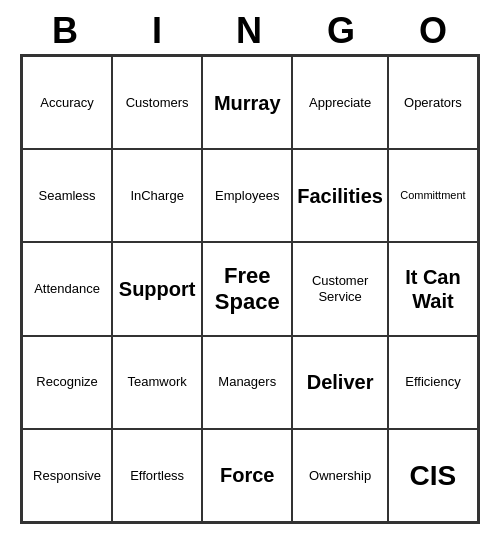  What do you see at coordinates (67, 102) in the screenshot?
I see `bingo-cell: Accuracy` at bounding box center [67, 102].